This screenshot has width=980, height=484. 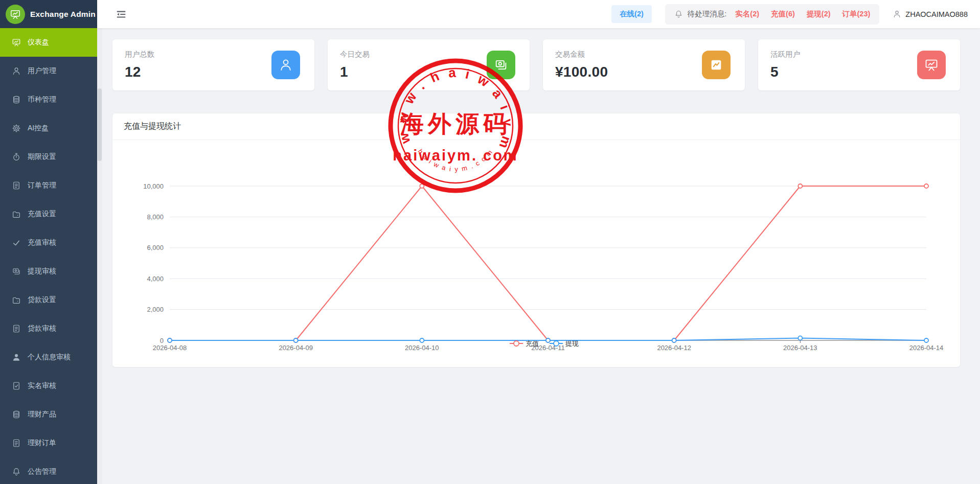 What do you see at coordinates (214, 65) in the screenshot?
I see `stat-card-total-users: 用户总数12` at bounding box center [214, 65].